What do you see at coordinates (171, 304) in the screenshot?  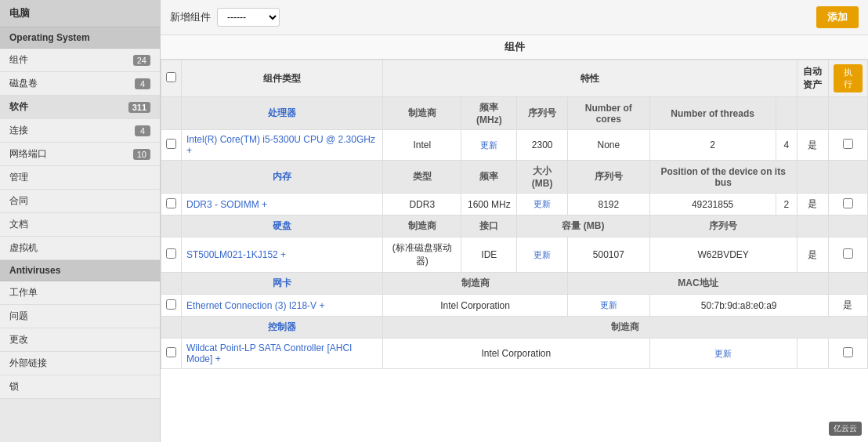 I see `nic-checkbox` at bounding box center [171, 304].